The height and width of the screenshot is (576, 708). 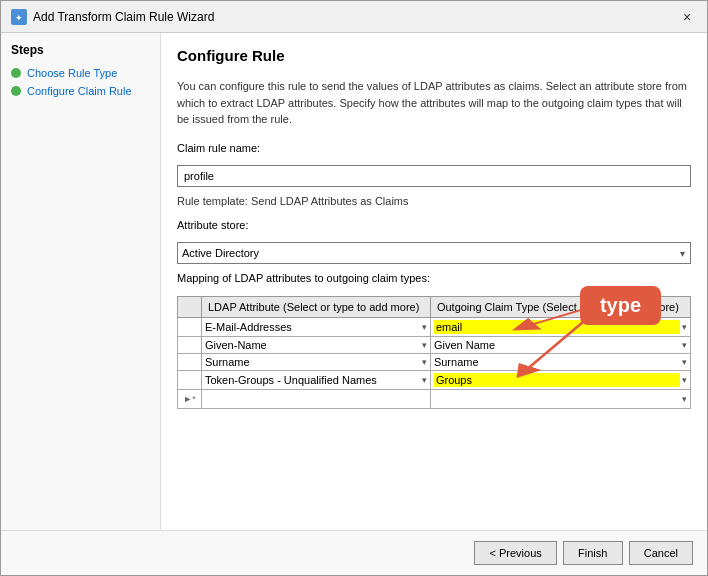 What do you see at coordinates (16, 91) in the screenshot?
I see `step2-dot` at bounding box center [16, 91].